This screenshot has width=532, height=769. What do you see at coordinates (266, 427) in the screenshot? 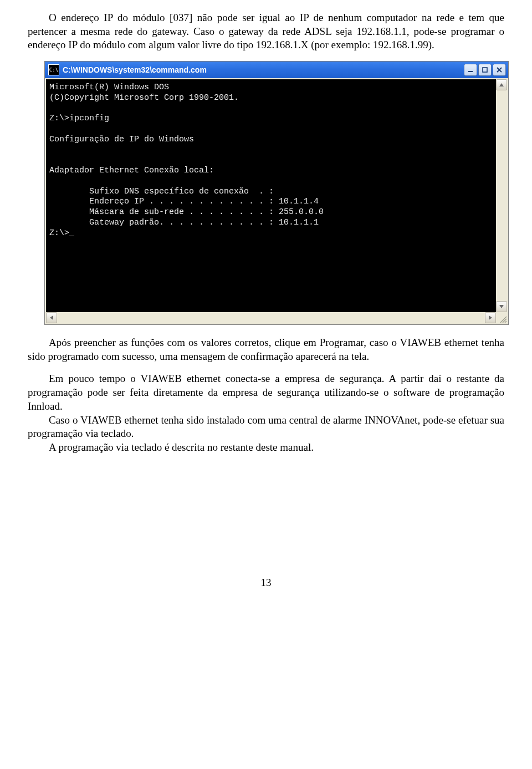
I see `paragraph-4-text: Caso o VIAWEB ethernet tenha sido instal…` at bounding box center [266, 427].